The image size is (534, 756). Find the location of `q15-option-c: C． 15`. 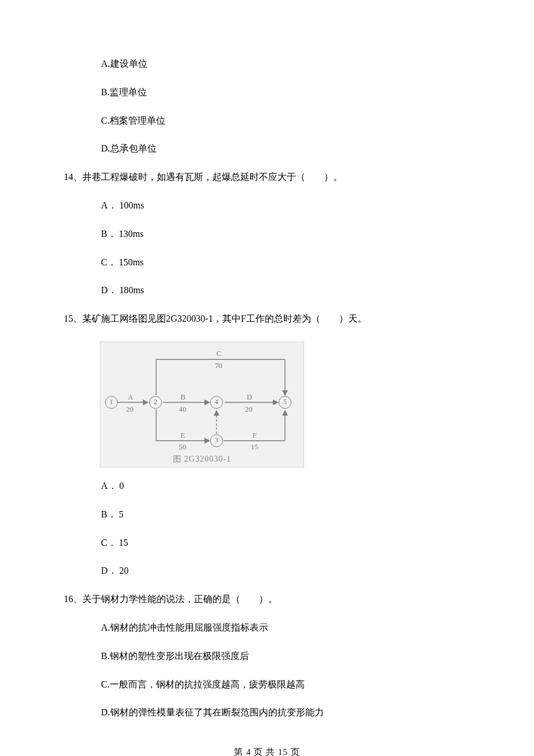

q15-option-c: C． 15 is located at coordinates (286, 543).